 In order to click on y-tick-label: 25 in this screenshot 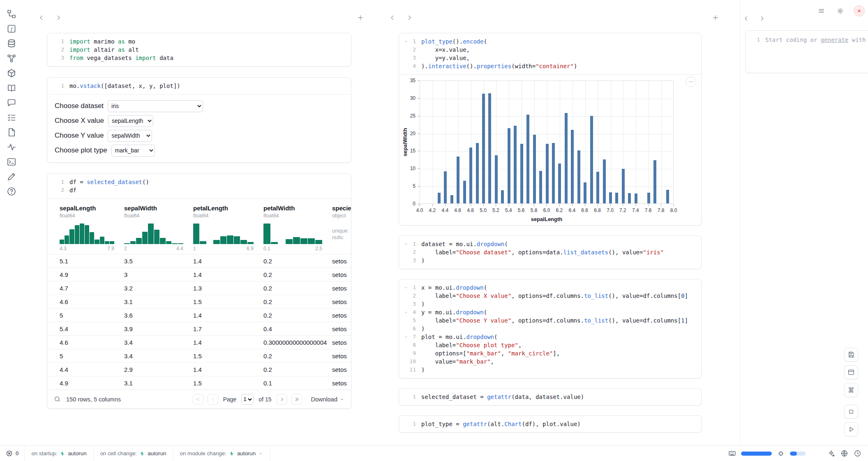, I will do `click(410, 116)`.